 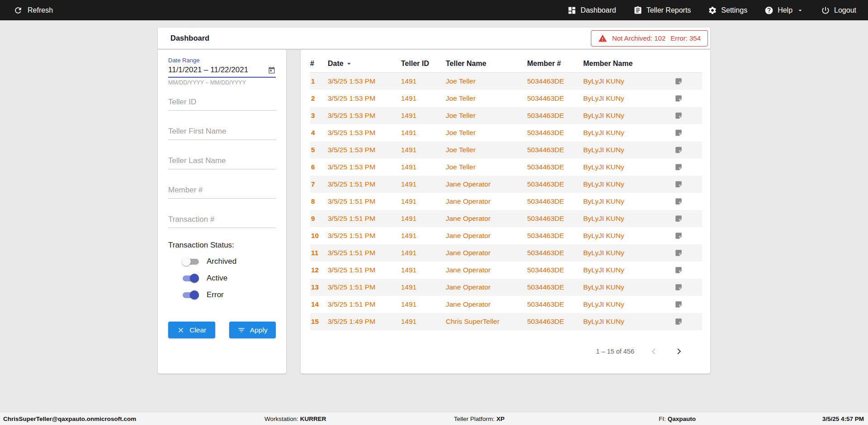 What do you see at coordinates (506, 322) in the screenshot?
I see `table-row: 15 3/5/25 1:49 PM 1491 Chris SuperTeller…` at bounding box center [506, 322].